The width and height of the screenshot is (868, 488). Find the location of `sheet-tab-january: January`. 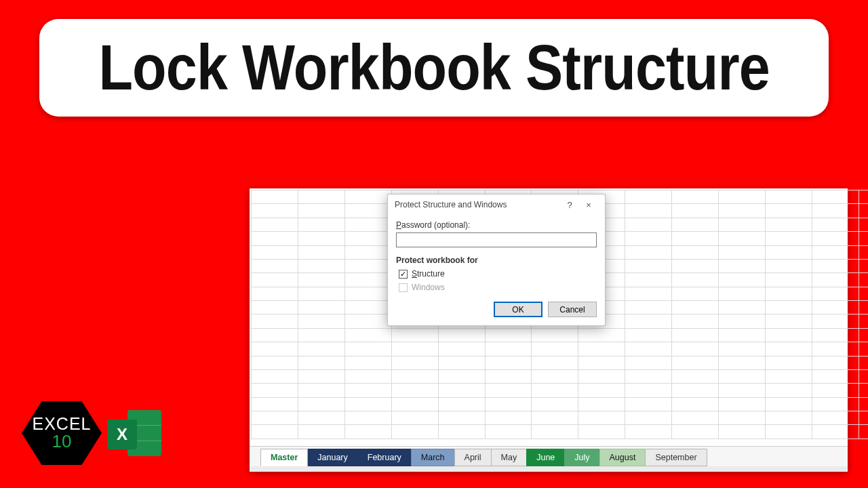

sheet-tab-january: January is located at coordinates (332, 458).